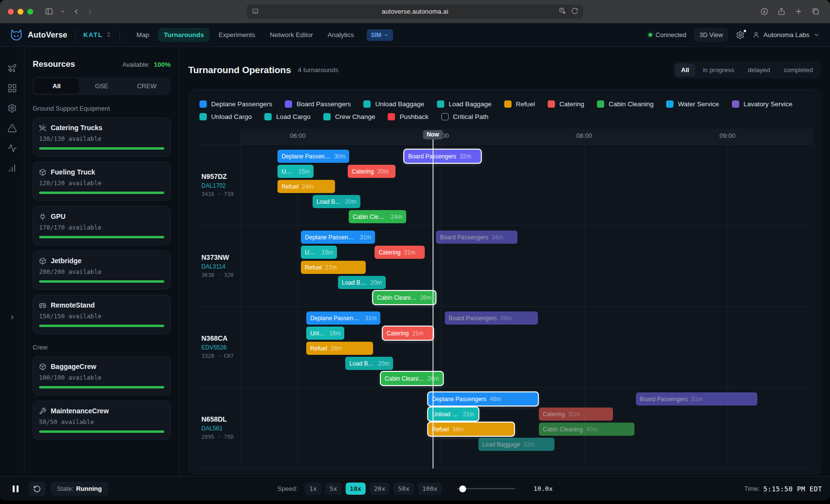 Image resolution: width=830 pixels, height=504 pixels. I want to click on connection-label: Connected, so click(671, 35).